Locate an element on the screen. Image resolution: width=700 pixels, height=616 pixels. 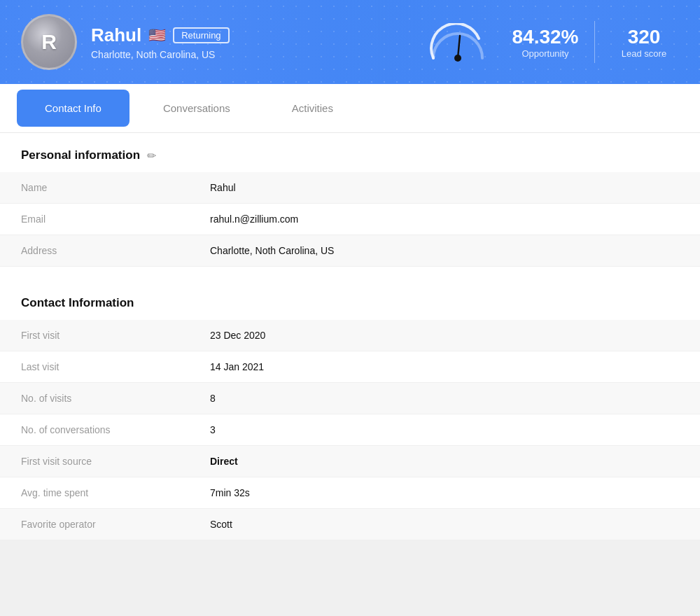
num-conversations-value: 3 is located at coordinates (213, 430).